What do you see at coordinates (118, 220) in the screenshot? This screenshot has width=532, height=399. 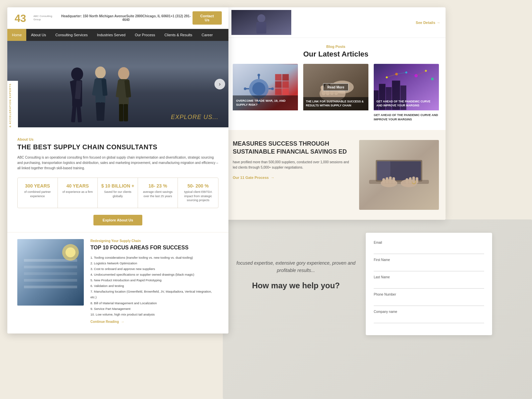 I see `explore-about-button: Explore About Us` at bounding box center [118, 220].